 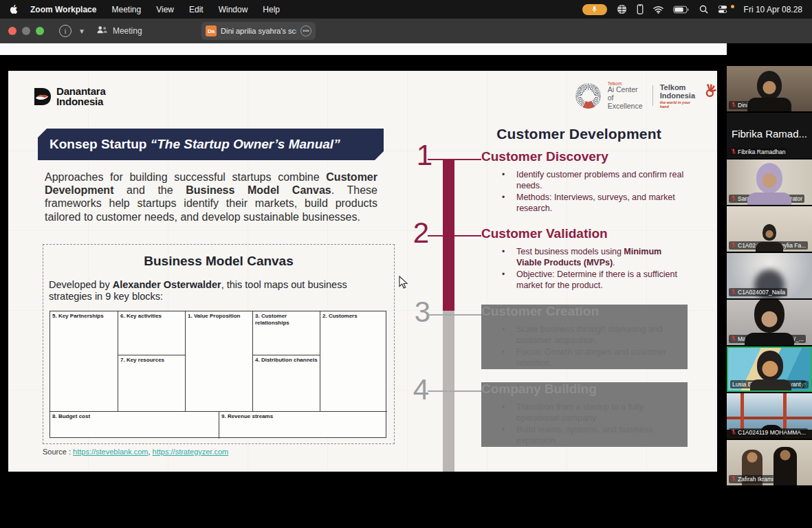 I want to click on logo-divider, so click(x=653, y=96).